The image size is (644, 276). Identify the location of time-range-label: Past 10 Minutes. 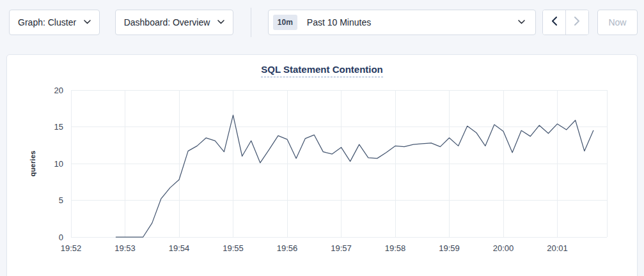
(339, 22).